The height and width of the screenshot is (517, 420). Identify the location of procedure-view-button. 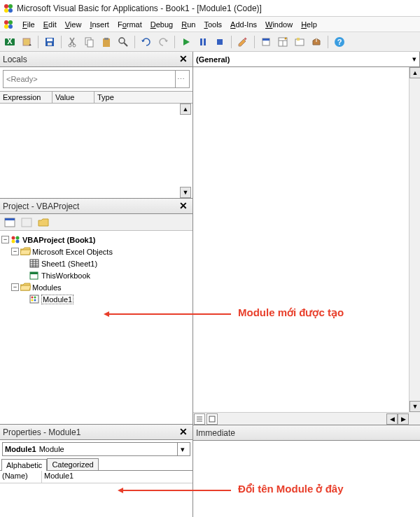
(200, 419).